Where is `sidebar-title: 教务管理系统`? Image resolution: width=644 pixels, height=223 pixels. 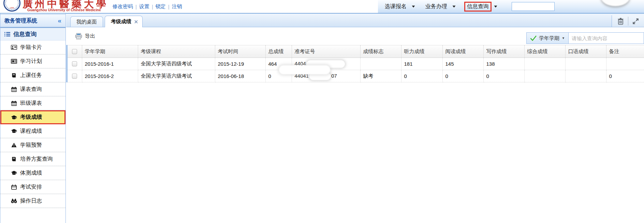
sidebar-title: 教务管理系统 is located at coordinates (21, 21).